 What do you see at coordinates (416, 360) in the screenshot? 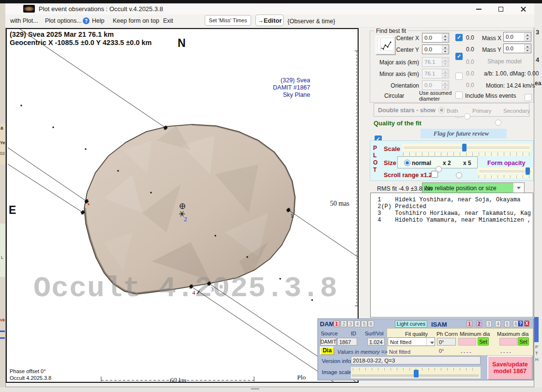
I see `version-info-field: 2018-03-22, Q=3` at bounding box center [416, 360].